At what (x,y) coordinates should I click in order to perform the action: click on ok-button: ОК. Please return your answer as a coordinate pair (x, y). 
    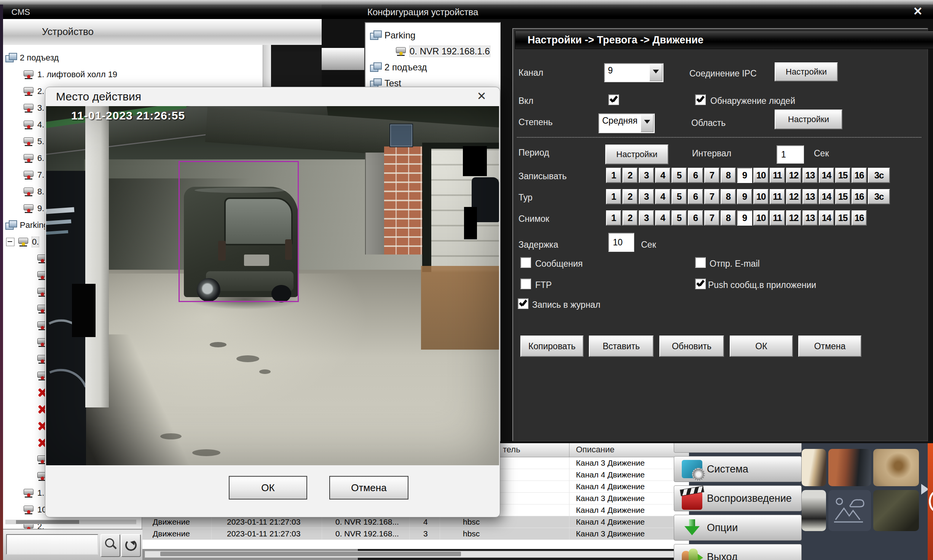
    Looking at the image, I should click on (761, 346).